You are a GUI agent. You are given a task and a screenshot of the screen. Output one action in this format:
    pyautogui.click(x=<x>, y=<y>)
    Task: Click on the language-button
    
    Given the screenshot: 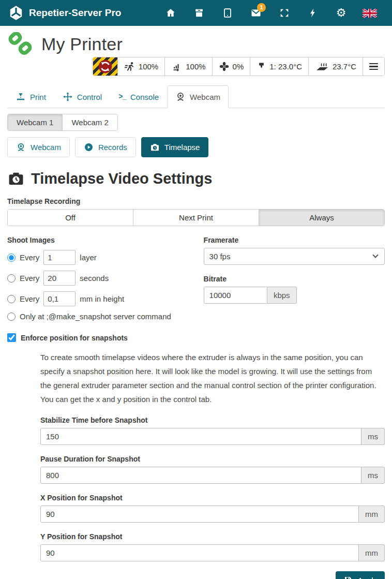 What is the action you would take?
    pyautogui.click(x=369, y=13)
    